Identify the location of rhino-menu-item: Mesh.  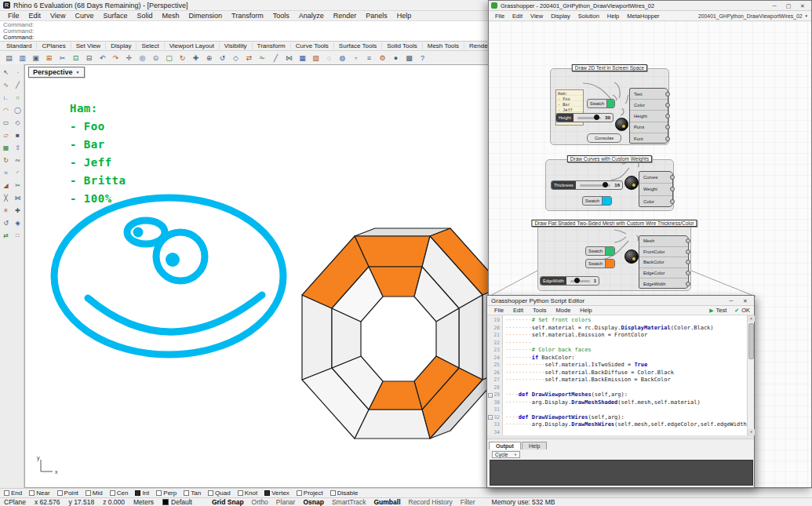
(170, 16).